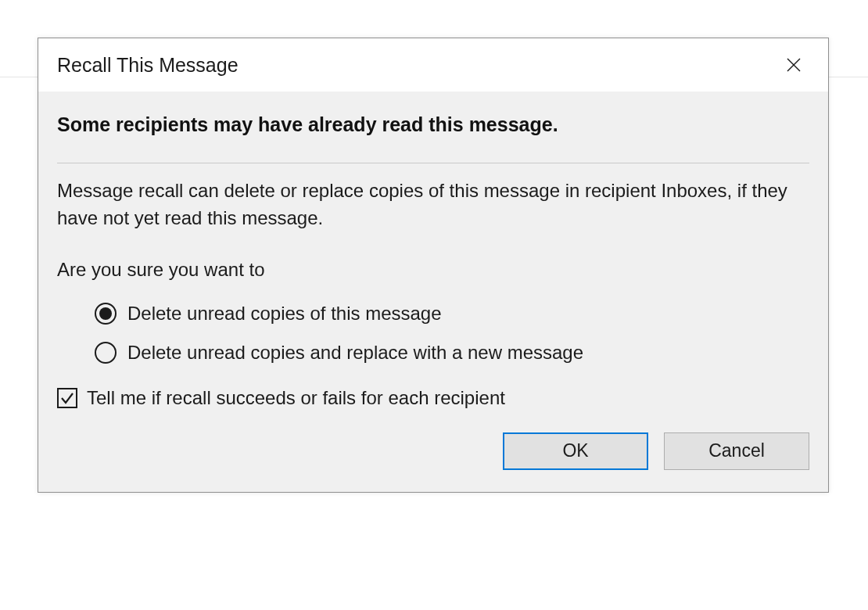 Image resolution: width=868 pixels, height=610 pixels. I want to click on description: Message recall can delete or replace cop…, so click(433, 205).